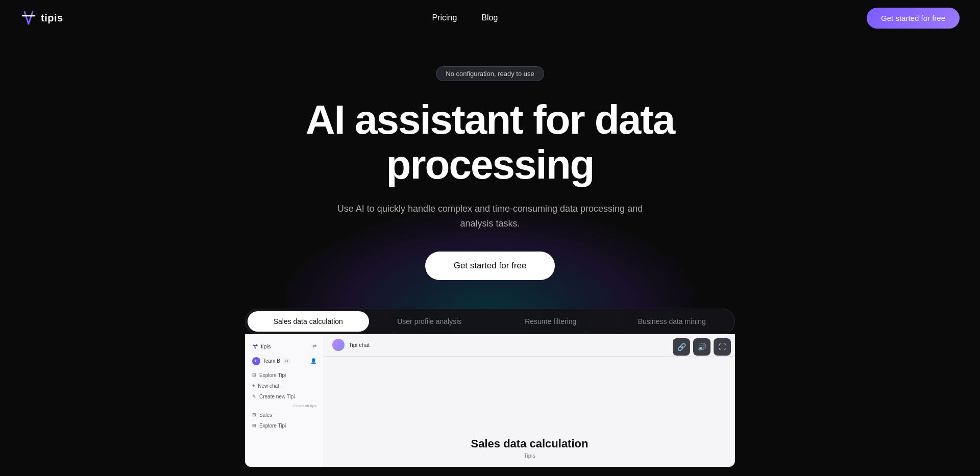  I want to click on createtipi-label: Create new Tipi, so click(277, 397).